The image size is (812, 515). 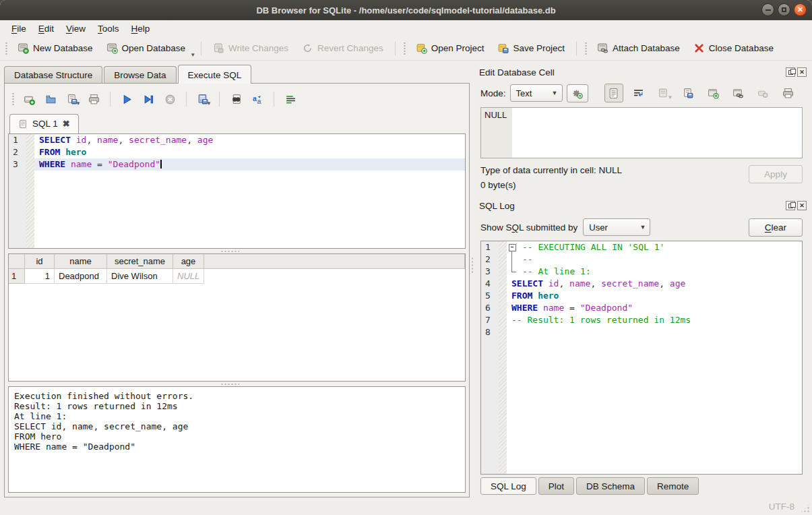 I want to click on save-sql-dropdown-icon: ▼, so click(x=78, y=104).